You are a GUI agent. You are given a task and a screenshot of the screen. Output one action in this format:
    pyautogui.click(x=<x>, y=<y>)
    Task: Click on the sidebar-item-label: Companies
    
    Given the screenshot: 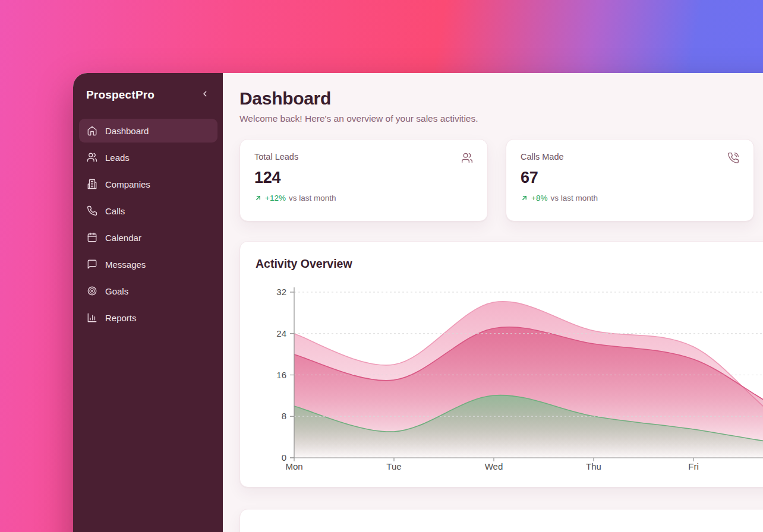 What is the action you would take?
    pyautogui.click(x=128, y=184)
    